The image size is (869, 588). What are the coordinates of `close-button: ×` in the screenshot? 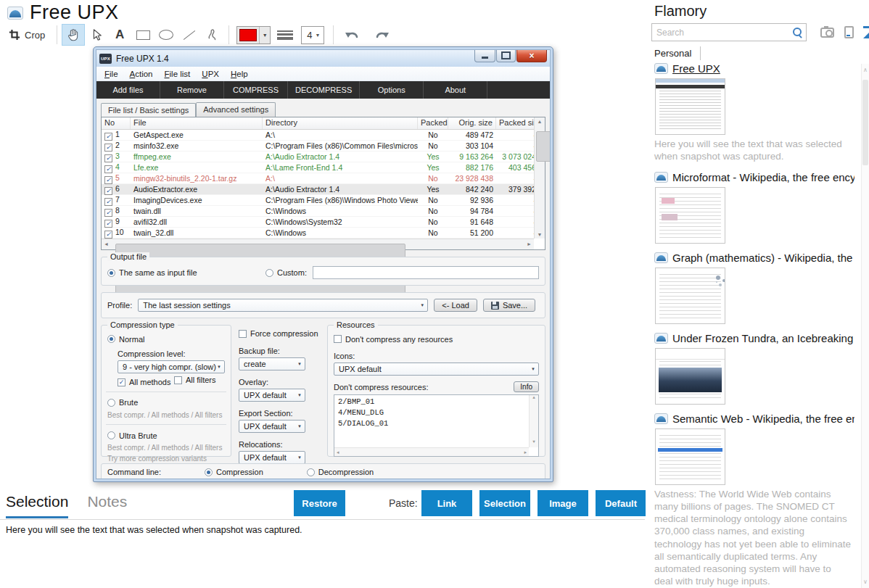 It's located at (532, 56).